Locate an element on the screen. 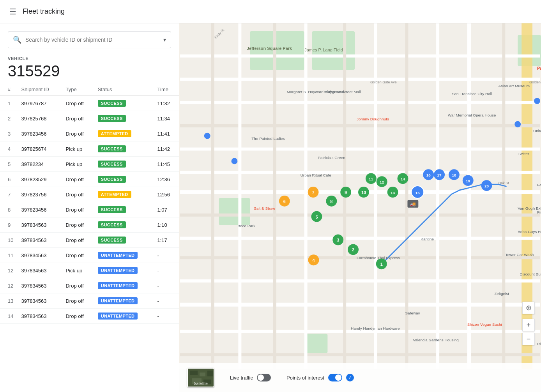  svg-text: 4 is located at coordinates (313, 260).